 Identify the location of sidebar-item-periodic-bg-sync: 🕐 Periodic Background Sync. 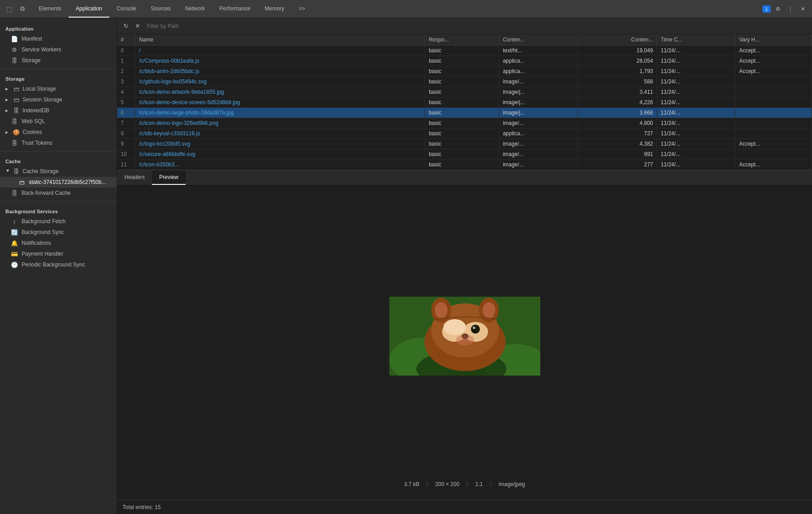
(59, 265).